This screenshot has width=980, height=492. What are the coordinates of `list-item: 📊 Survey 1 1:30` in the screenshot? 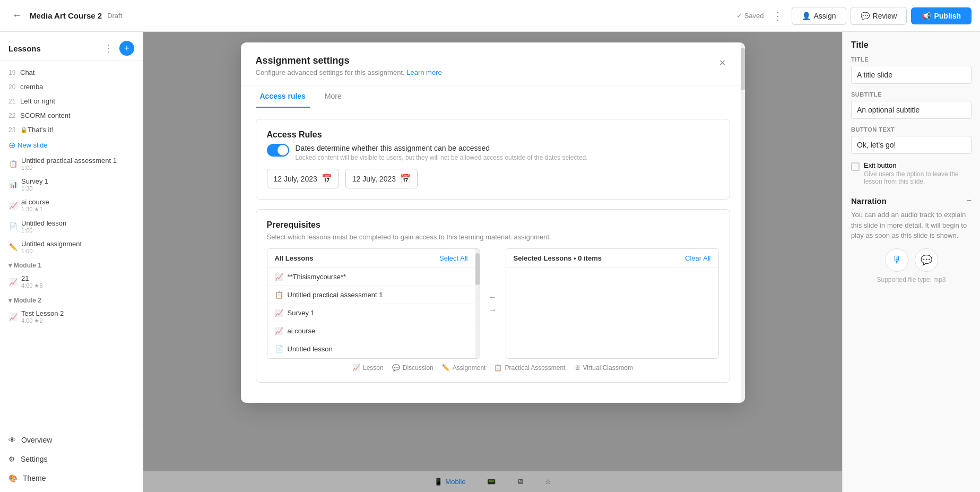 It's located at (71, 185).